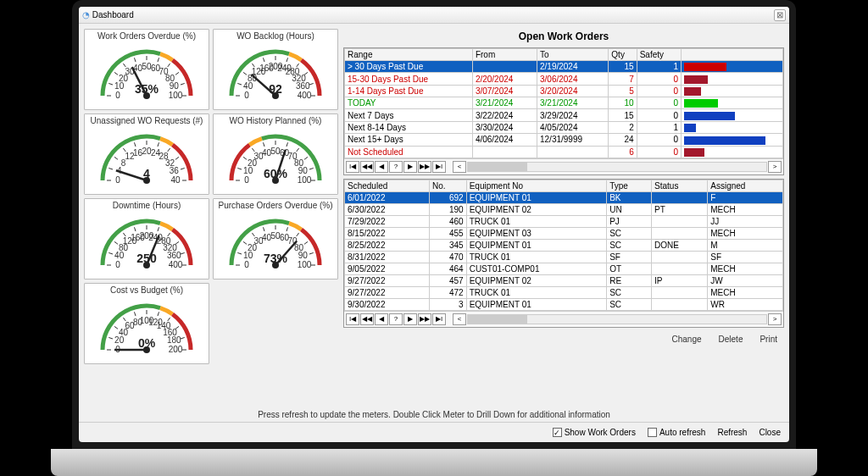 This screenshot has height=476, width=868. Describe the element at coordinates (565, 209) in the screenshot. I see `table-row: 6/30/2022190EQUIPMENT 02UNPTMECH` at that location.